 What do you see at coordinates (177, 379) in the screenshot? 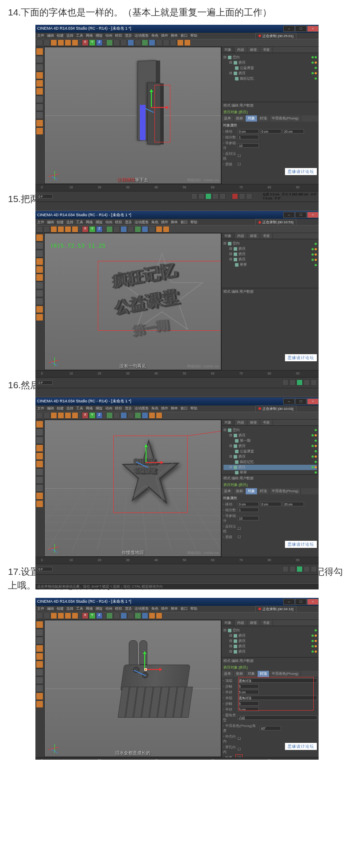
I see `timeline: 0102030405060708090 0 F` at bounding box center [177, 379].